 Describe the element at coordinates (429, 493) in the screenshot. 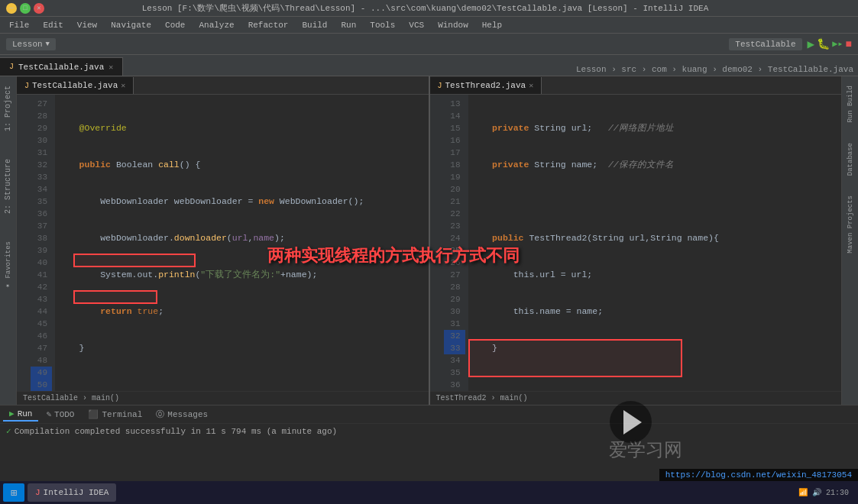

I see `windows-taskbar: ⊞ J IntelliJ IDEA 📶 🔊 21:30` at that location.